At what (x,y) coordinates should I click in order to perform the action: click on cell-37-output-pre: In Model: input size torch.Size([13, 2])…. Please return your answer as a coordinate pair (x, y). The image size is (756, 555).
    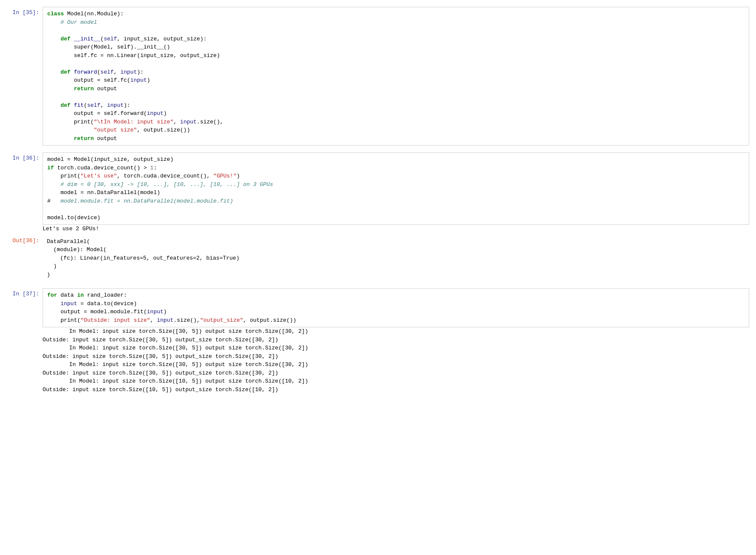
    Looking at the image, I should click on (399, 360).